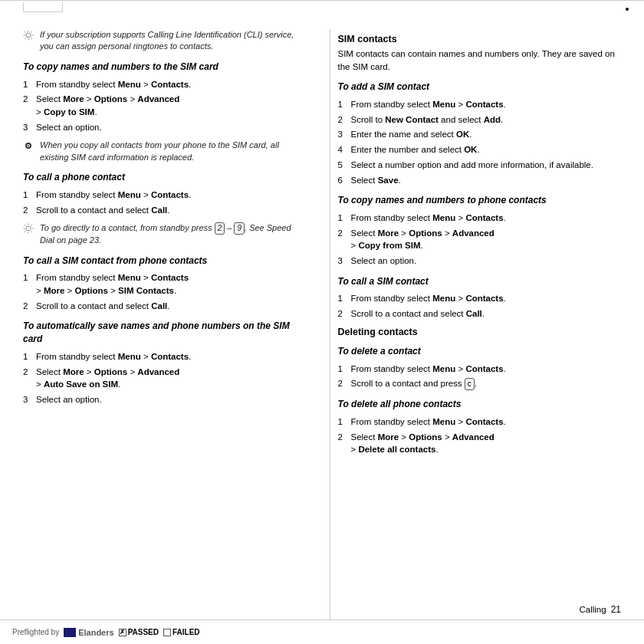 Image resolution: width=644 pixels, height=644 pixels. Describe the element at coordinates (165, 67) in the screenshot. I see `section-copy-to-sim-heading: To copy names and numbers to the SIM car…` at that location.